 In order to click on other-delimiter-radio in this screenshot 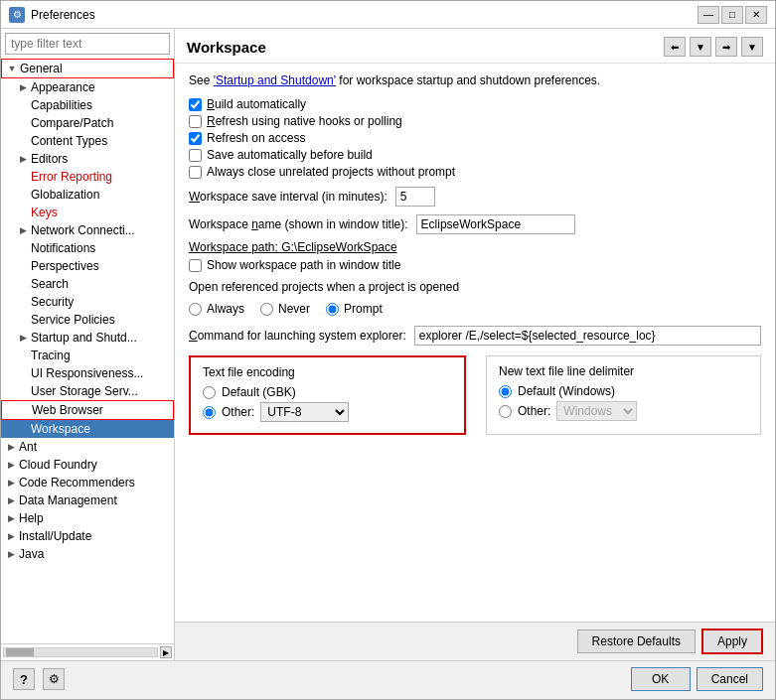, I will do `click(505, 411)`.